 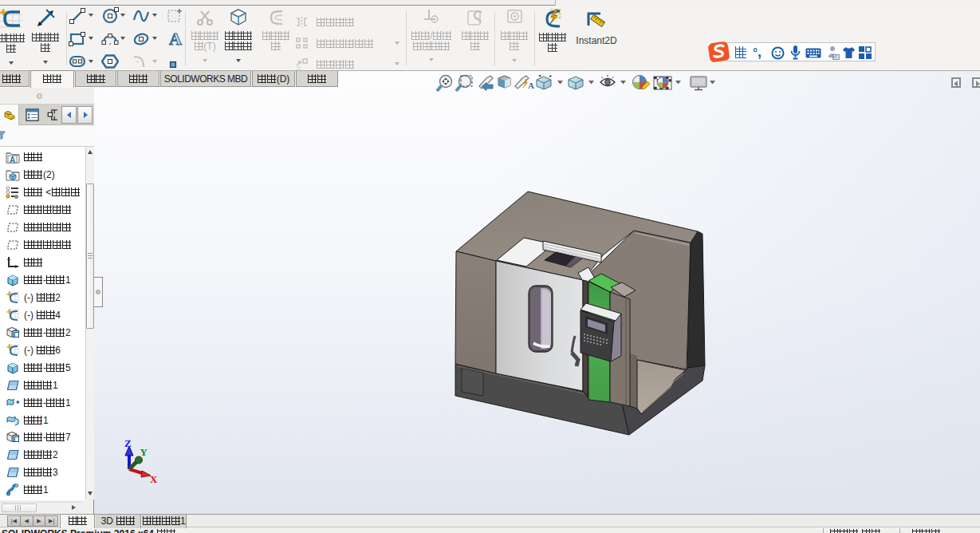 What do you see at coordinates (144, 452) in the screenshot?
I see `svg-text: Y` at bounding box center [144, 452].